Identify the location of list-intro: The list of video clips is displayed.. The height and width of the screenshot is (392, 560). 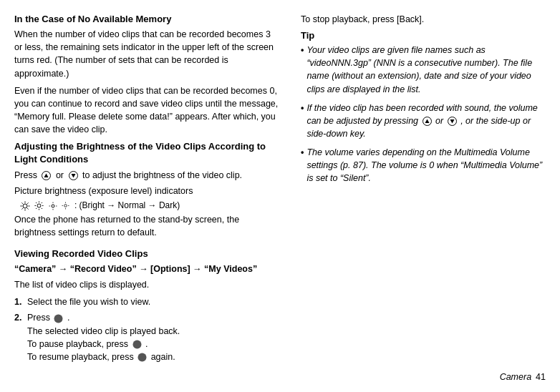
(147, 285).